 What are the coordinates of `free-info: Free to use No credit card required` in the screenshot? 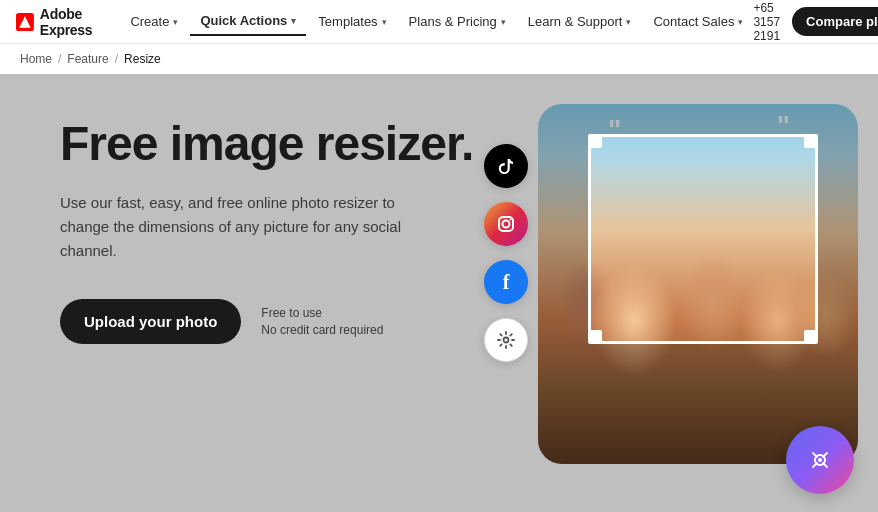 It's located at (322, 322).